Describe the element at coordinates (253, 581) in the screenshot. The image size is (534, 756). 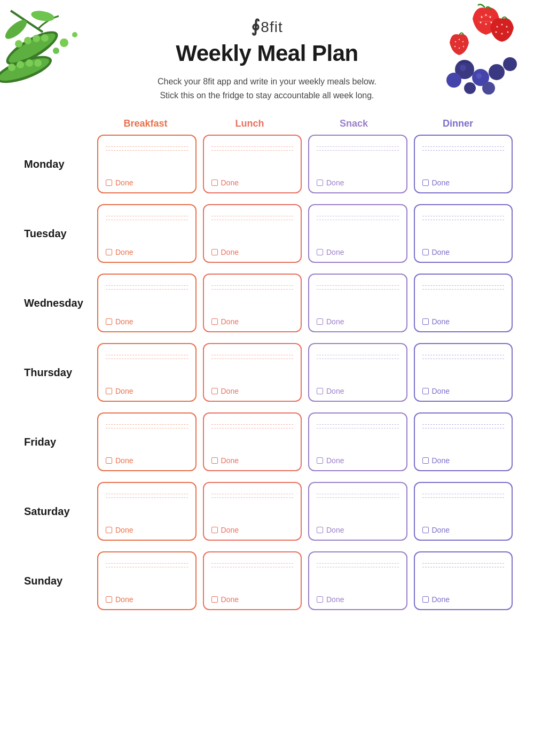
I see `lunch-cell-sunday: Done` at that location.